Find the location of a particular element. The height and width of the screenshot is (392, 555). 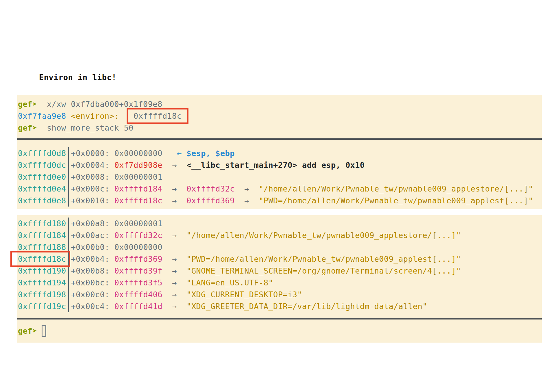

text-segment: +0x00b4: is located at coordinates (93, 259).